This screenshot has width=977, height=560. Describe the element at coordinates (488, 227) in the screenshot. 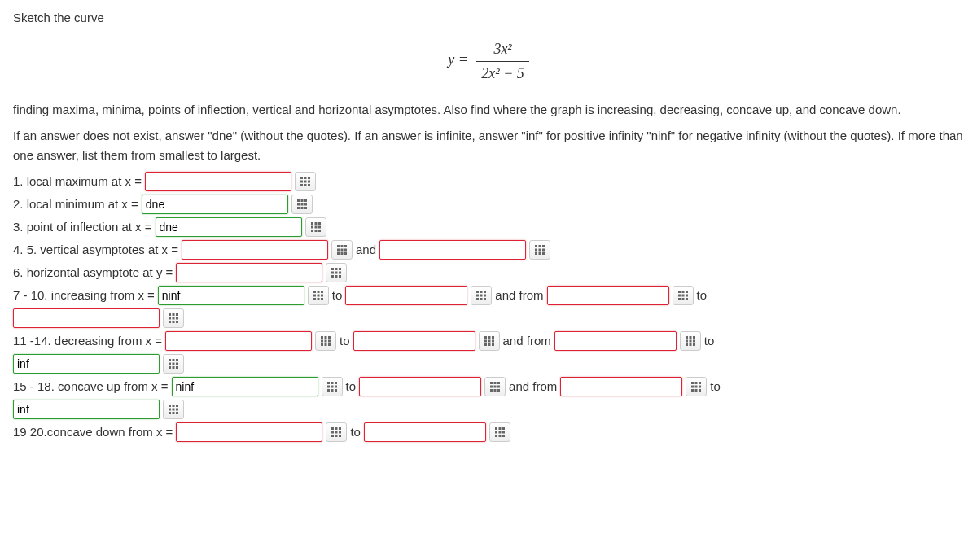

I see `question-3: 3. point of inflection at x =` at that location.